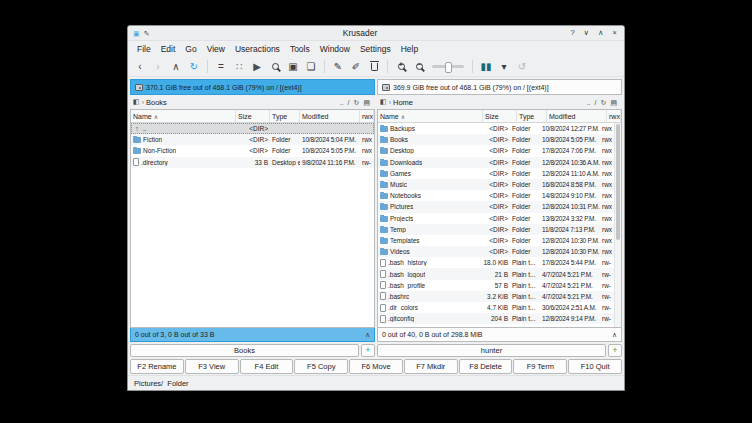 Image resolution: width=752 pixels, height=423 pixels. Describe the element at coordinates (252, 150) in the screenshot. I see `file-row: Non-Fiction<DIR>Folder10/8/2024 5:05 P.M…` at that location.